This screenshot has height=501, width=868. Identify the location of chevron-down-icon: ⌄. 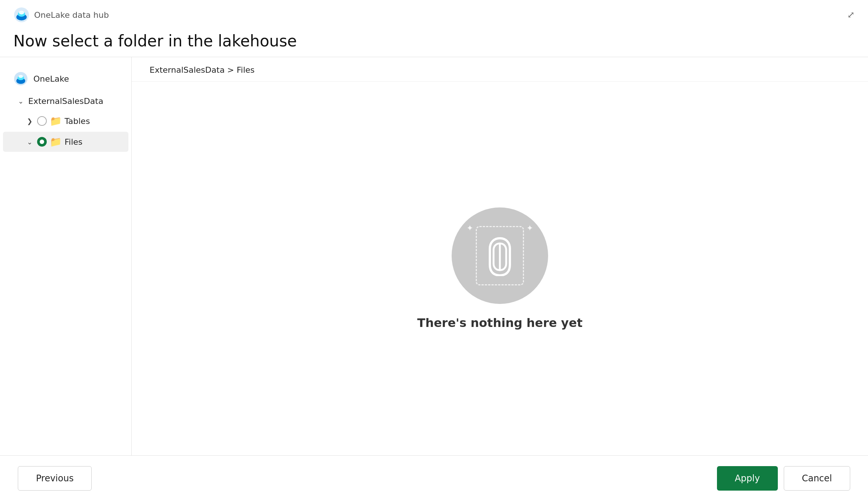
(21, 101).